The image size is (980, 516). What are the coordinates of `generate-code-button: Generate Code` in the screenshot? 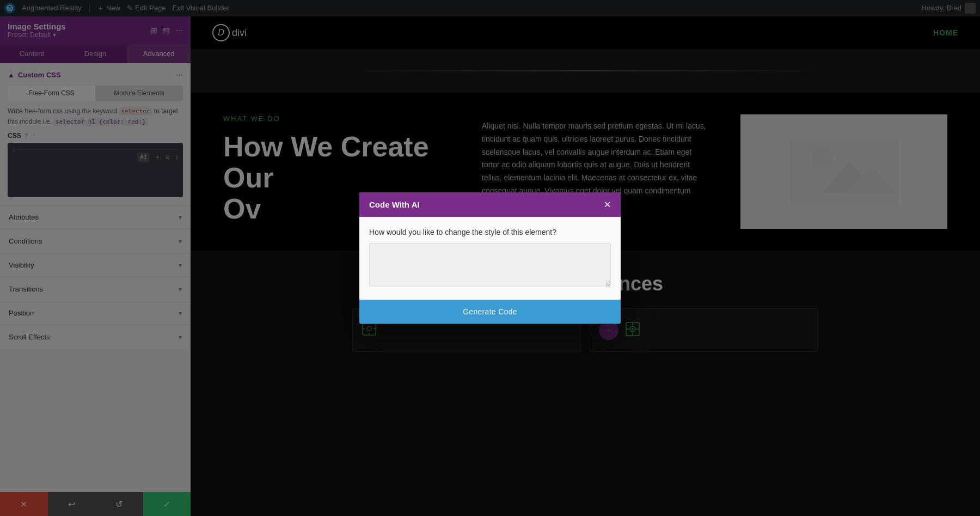 It's located at (490, 312).